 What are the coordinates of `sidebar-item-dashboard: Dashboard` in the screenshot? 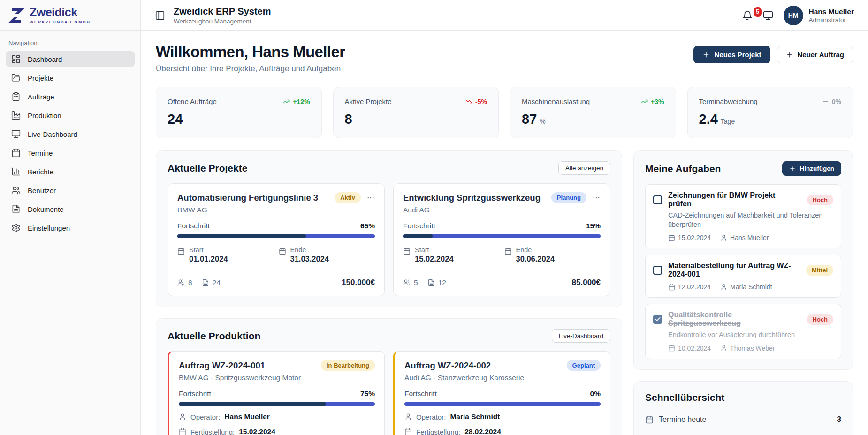 It's located at (70, 59).